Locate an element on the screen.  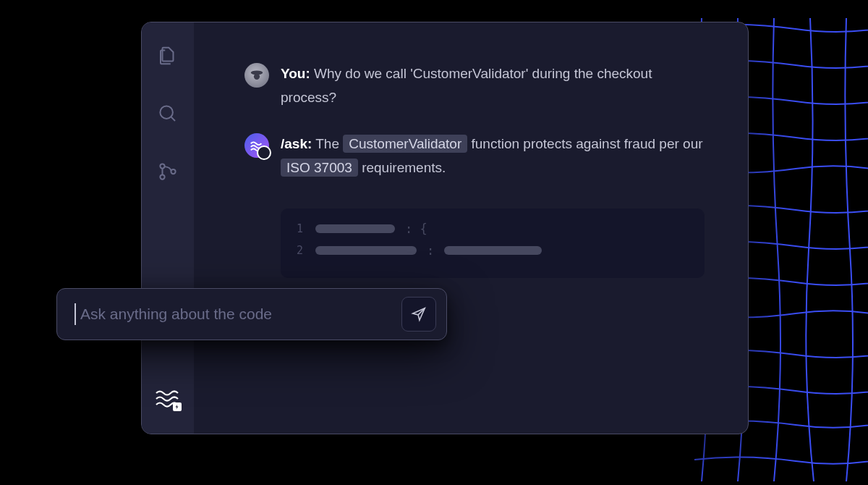
prompt-input-container: Ask anything about the code is located at coordinates (252, 314).